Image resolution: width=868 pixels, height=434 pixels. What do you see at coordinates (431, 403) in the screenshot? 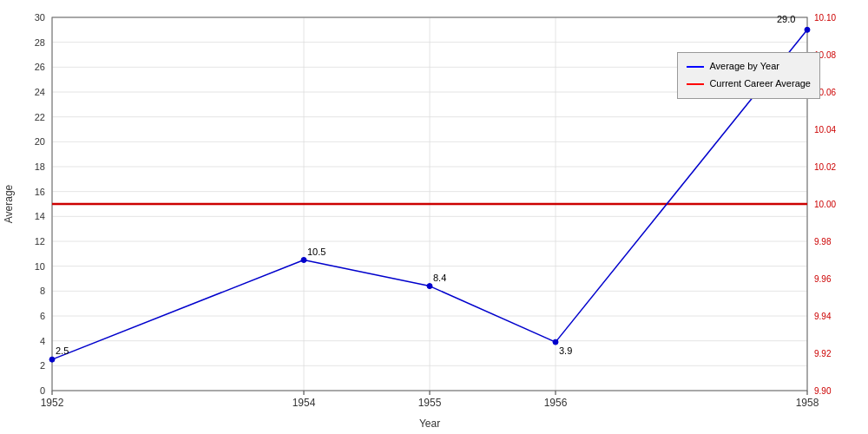
I see `svg-text: 1955` at bounding box center [431, 403].